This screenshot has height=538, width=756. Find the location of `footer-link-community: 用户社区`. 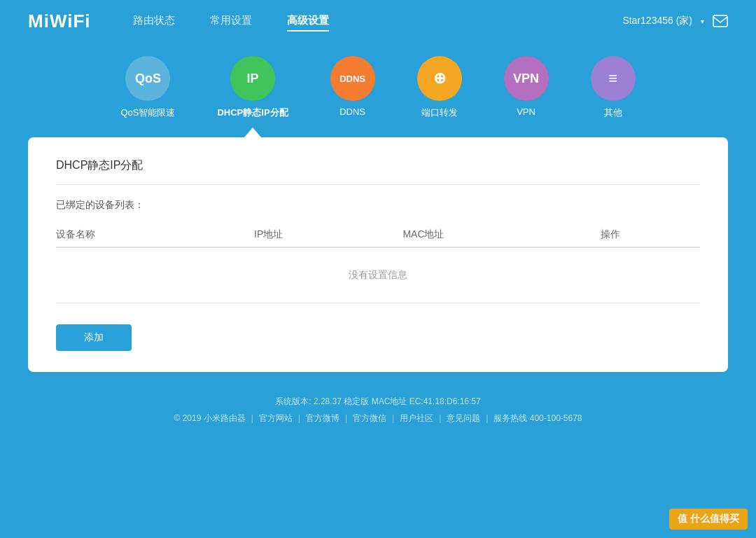

footer-link-community: 用户社区 is located at coordinates (416, 418).